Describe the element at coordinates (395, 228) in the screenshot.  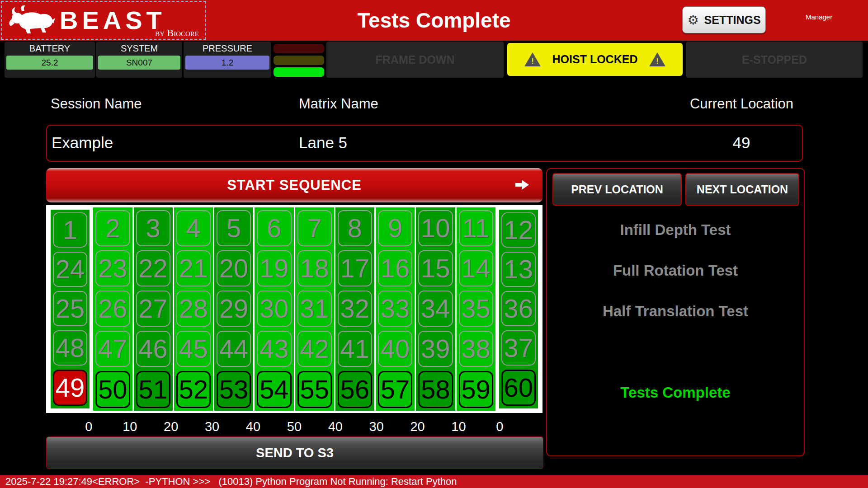
I see `grid-cell-9: 9` at that location.